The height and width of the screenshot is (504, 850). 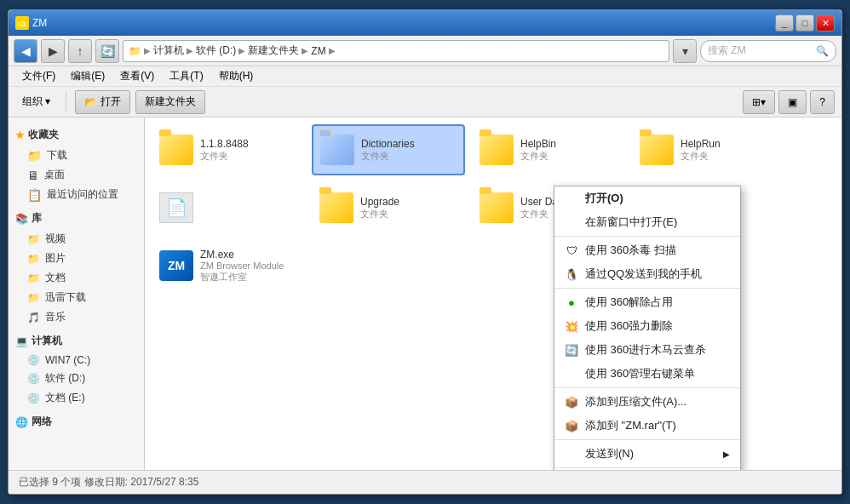 I want to click on sidebar-item-recent: 📋 最近访问的位置, so click(x=77, y=194).